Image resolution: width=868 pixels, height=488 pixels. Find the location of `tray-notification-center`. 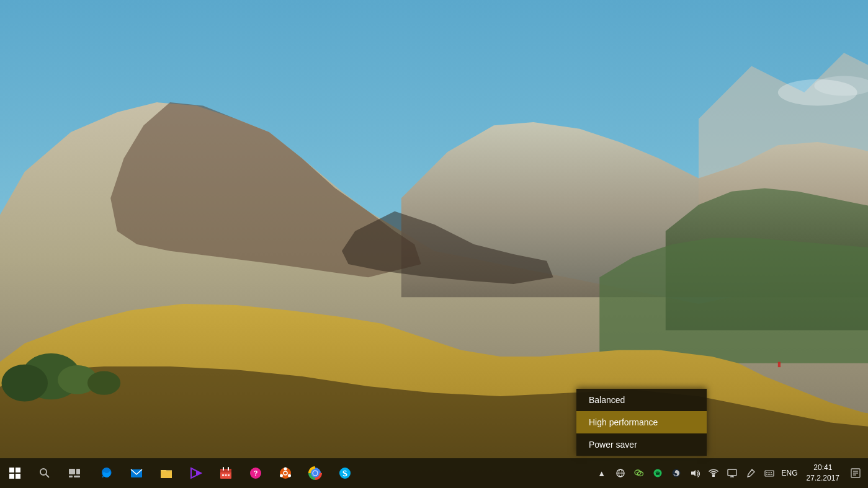

tray-notification-center is located at coordinates (856, 473).